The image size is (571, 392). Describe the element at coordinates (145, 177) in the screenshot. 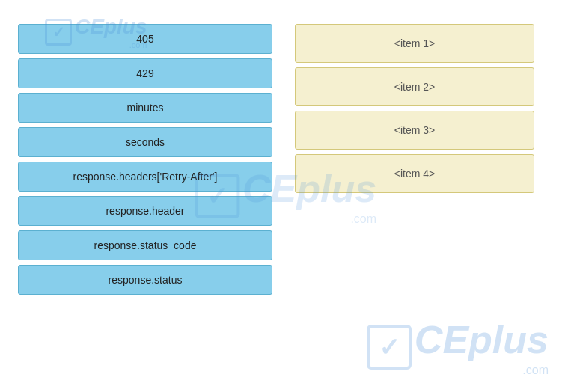

I see `drag-item-item-retry-after: response.headers['Retry-After']` at that location.